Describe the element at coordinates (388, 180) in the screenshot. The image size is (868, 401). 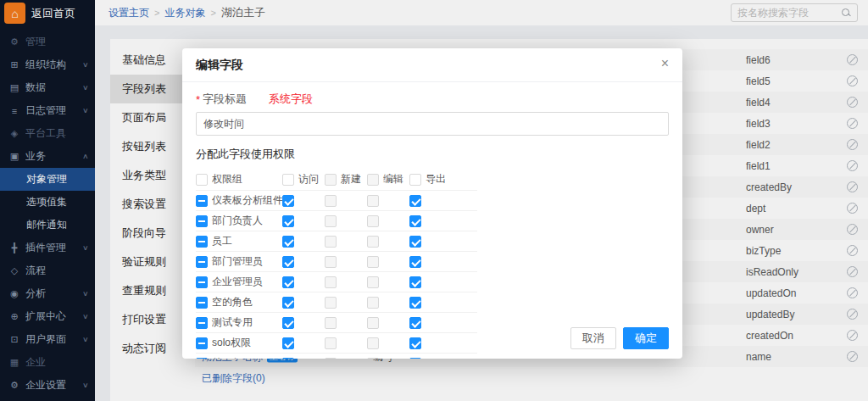
I see `perm-header-cell: 编辑` at that location.